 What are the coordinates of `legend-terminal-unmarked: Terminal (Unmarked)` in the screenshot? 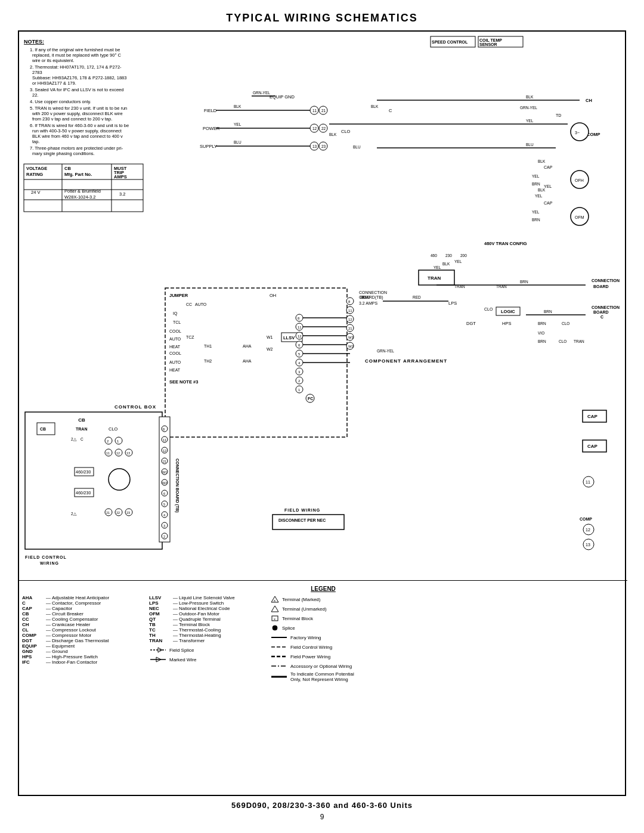 It's located at (330, 609).